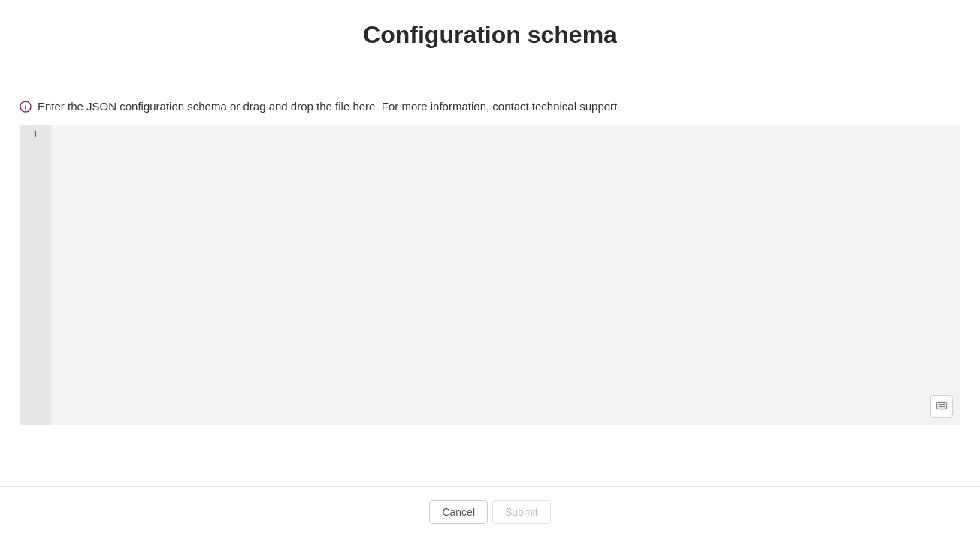 The image size is (980, 537). I want to click on editor-gutter: 1, so click(35, 275).